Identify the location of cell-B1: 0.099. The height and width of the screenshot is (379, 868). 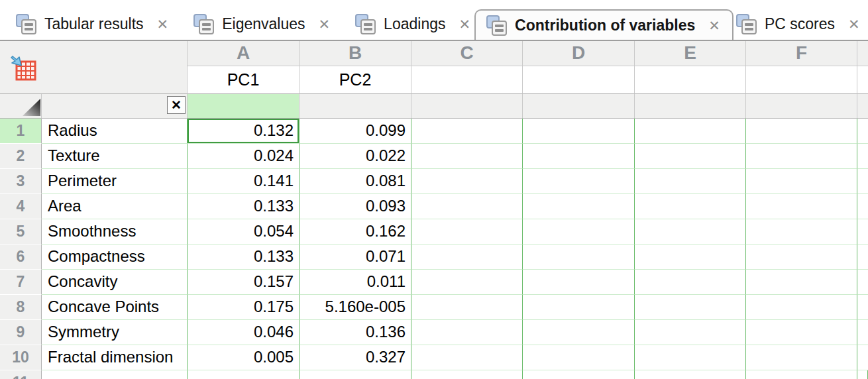
(355, 131).